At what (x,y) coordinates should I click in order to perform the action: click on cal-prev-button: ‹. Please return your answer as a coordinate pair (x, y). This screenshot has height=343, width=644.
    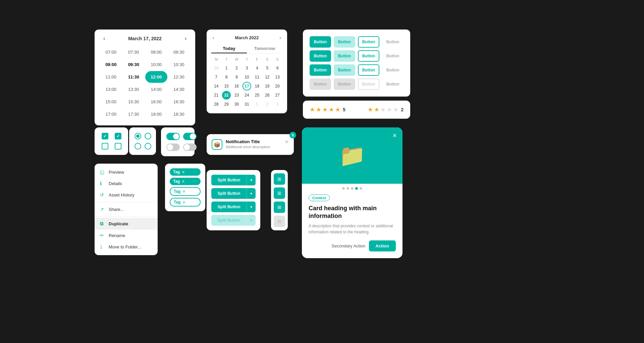
    Looking at the image, I should click on (213, 38).